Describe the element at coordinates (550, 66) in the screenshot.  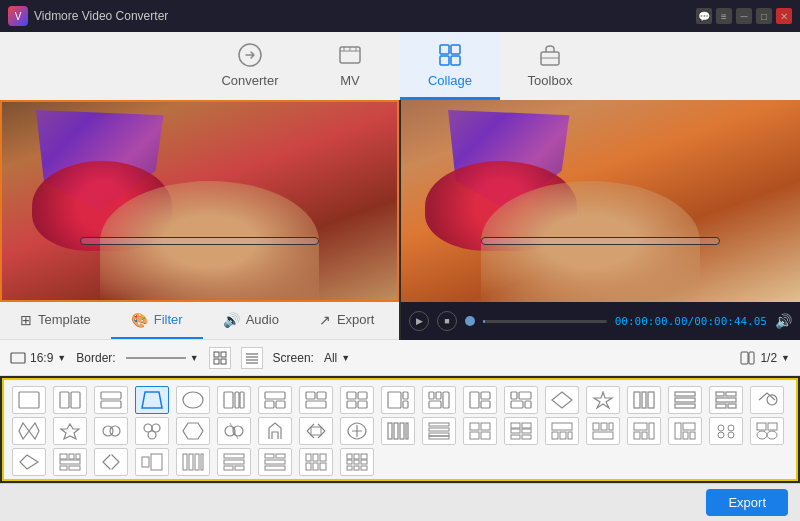
I see `nav-toolbox: Toolbox` at that location.